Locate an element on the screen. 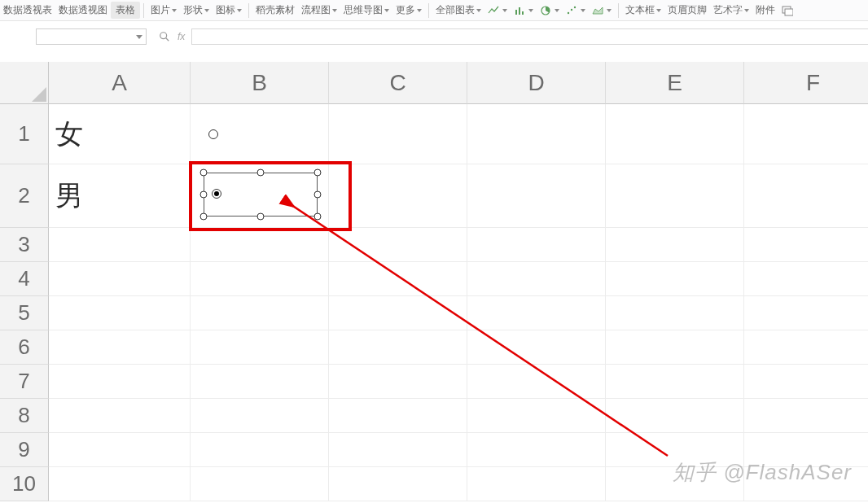 This screenshot has width=868, height=503. cell-F2 is located at coordinates (806, 196).